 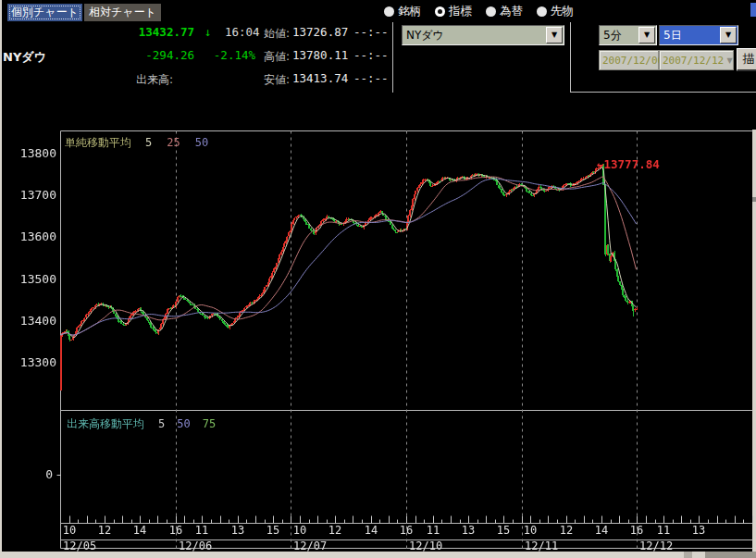 What do you see at coordinates (629, 60) in the screenshot?
I see `date-from-field: 2007/12/06 ▼` at bounding box center [629, 60].